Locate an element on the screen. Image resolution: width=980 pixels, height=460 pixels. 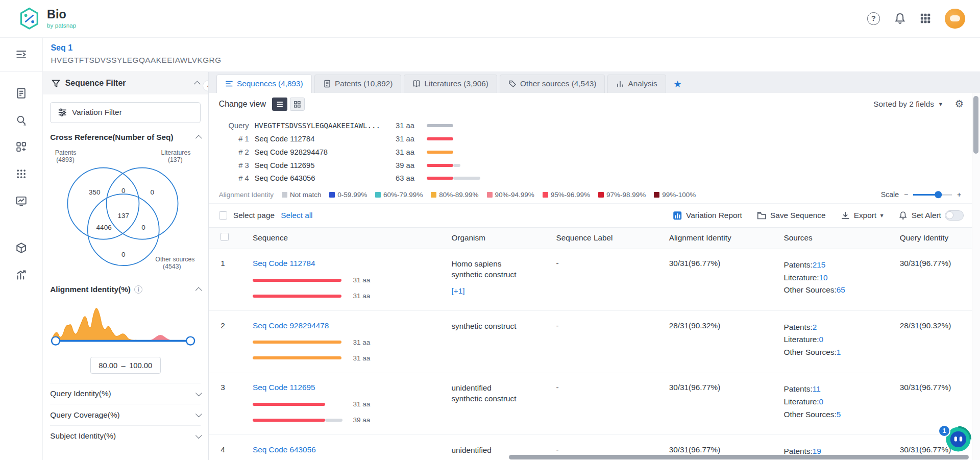
info-icon: i is located at coordinates (138, 289).